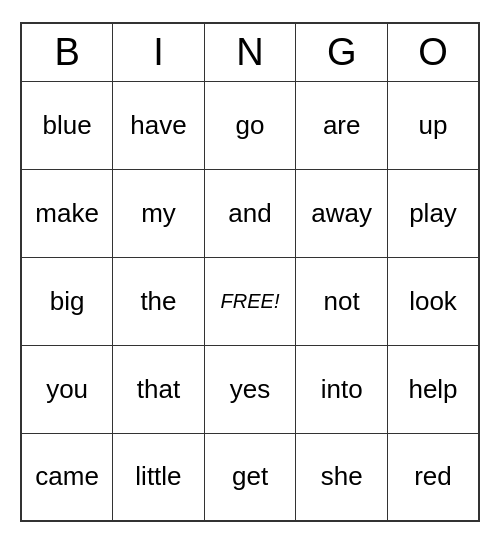 The image size is (500, 544). What do you see at coordinates (250, 213) in the screenshot?
I see `bingo-row: makemyandawayplay` at bounding box center [250, 213].